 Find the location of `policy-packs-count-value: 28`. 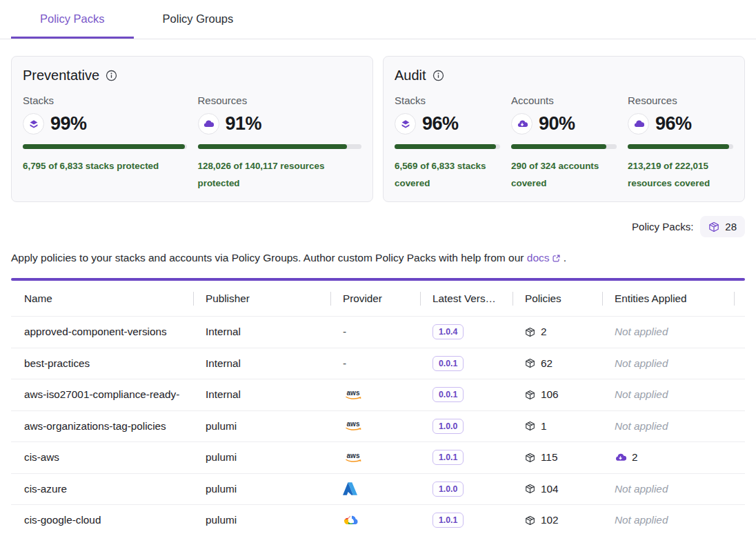

policy-packs-count-value: 28 is located at coordinates (731, 226).